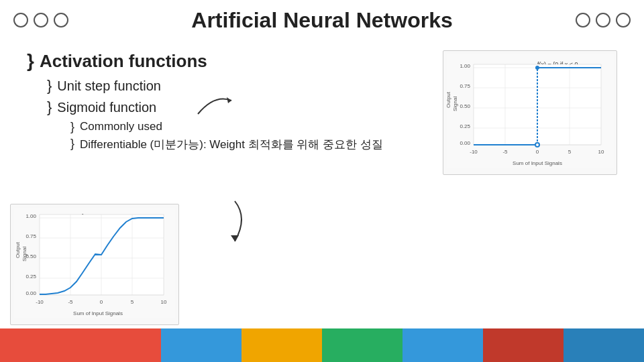 The image size is (644, 362). I want to click on brace-icon-sub-sub2: }, so click(72, 143).